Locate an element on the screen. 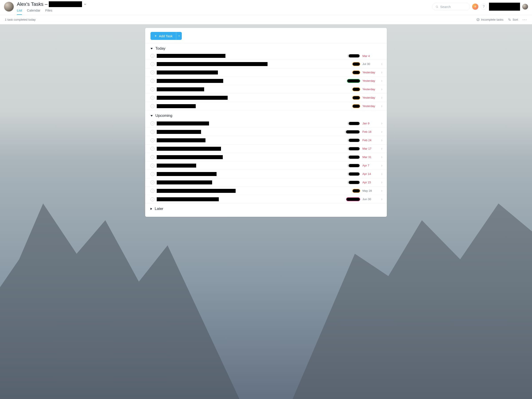 This screenshot has height=399, width=532. filter-incomplete: Incomplete tasks is located at coordinates (490, 20).